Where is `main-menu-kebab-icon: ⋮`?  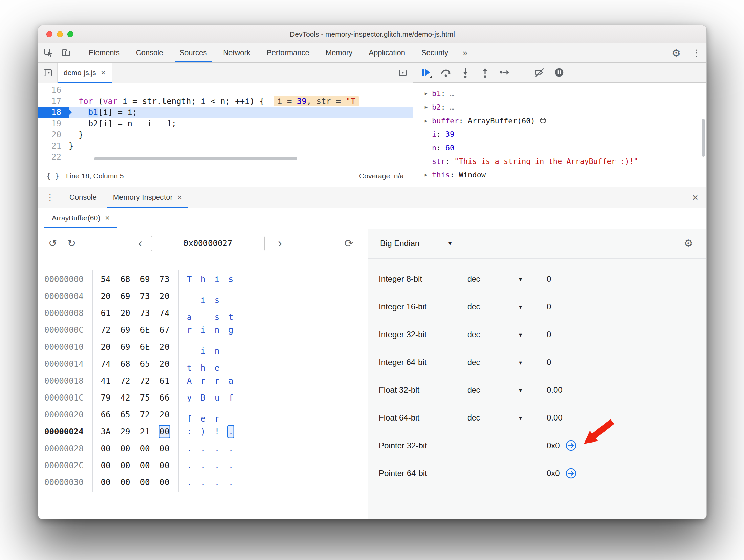
main-menu-kebab-icon: ⋮ is located at coordinates (697, 53).